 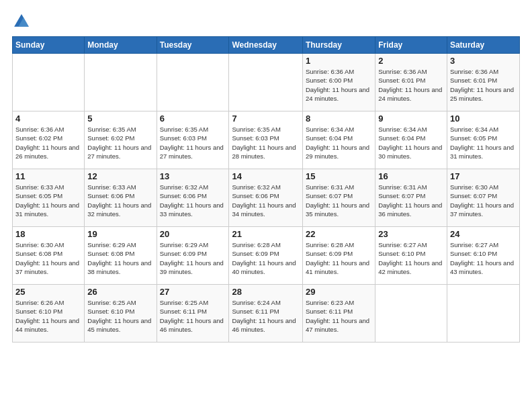 I want to click on calendar-cell: 19Sunrise: 6:29 AM Sunset: 6:08 PM Dayli…, so click(x=121, y=256).